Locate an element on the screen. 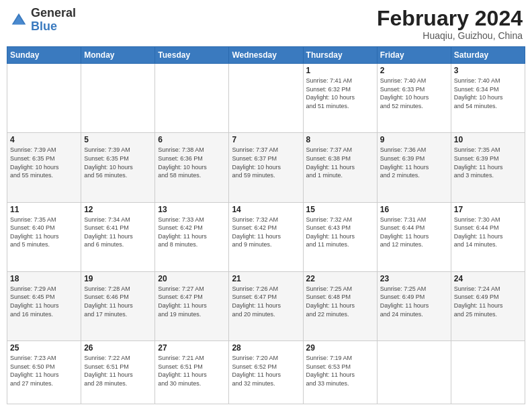 The height and width of the screenshot is (411, 532). day-info: Sunrise: 7:37 AM Sunset: 6:38 PM Dayligh… is located at coordinates (340, 163).